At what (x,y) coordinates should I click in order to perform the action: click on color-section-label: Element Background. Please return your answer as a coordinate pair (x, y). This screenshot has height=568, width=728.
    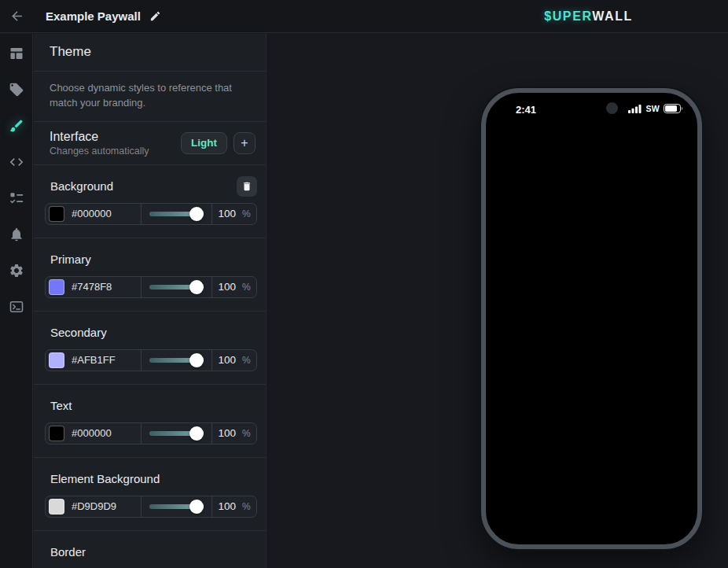
    Looking at the image, I should click on (105, 478).